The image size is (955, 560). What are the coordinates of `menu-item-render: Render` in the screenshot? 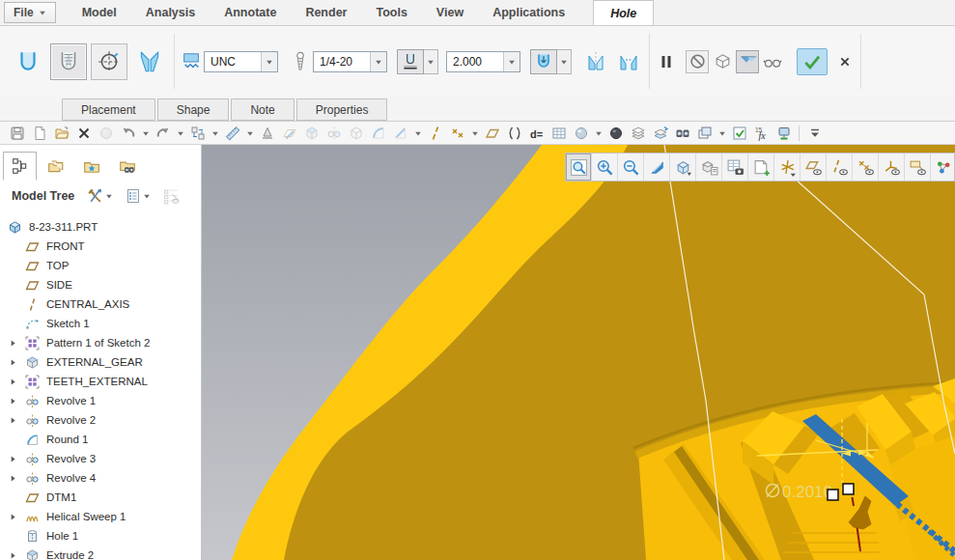 It's located at (326, 13).